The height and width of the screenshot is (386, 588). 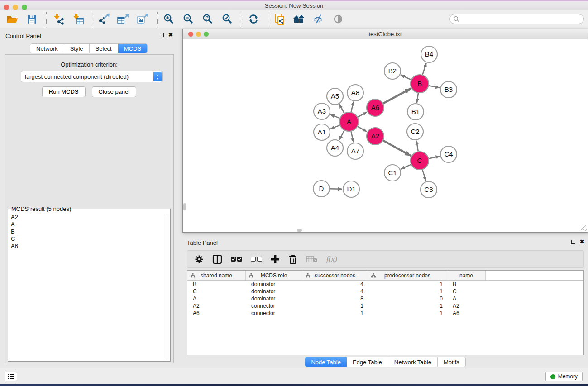 I want to click on edge-A-A5, so click(x=342, y=109).